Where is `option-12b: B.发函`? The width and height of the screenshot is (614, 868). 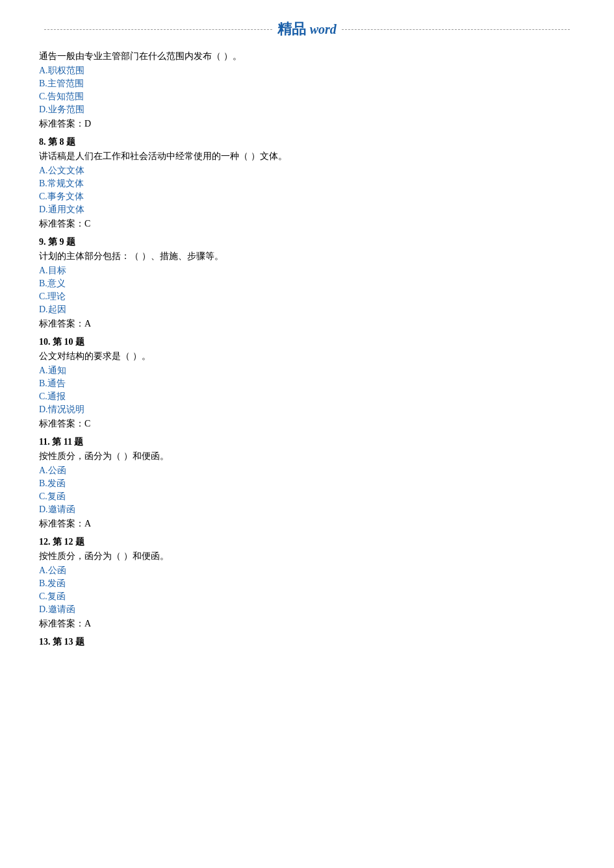
option-12b: B.发函 is located at coordinates (307, 584).